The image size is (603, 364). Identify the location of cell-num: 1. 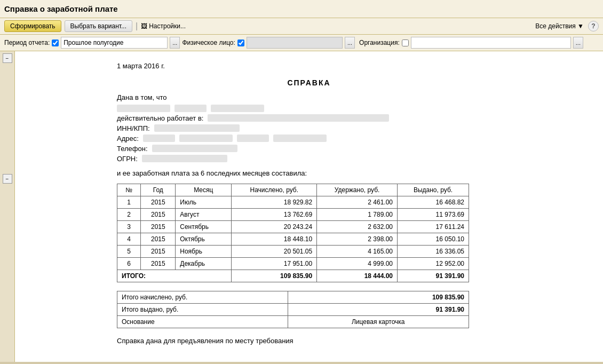
(129, 203).